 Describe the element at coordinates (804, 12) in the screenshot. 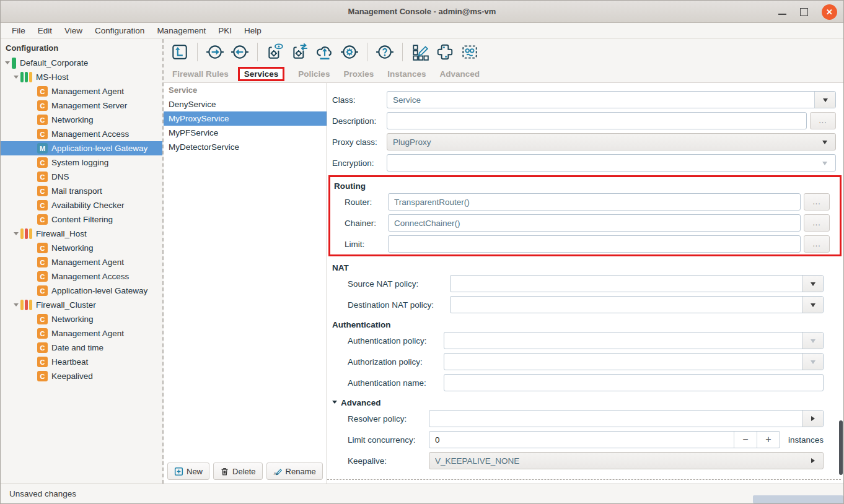

I see `maximize-button` at that location.